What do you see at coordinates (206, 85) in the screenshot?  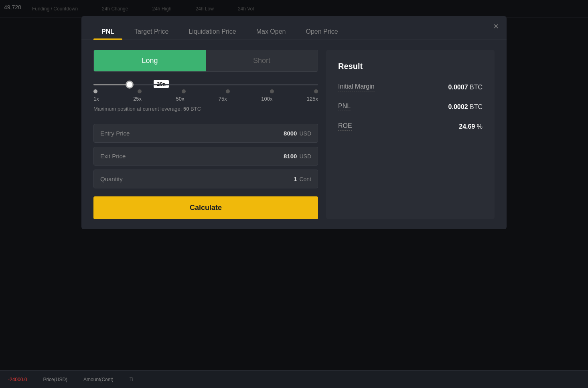 I see `slider-track` at bounding box center [206, 85].